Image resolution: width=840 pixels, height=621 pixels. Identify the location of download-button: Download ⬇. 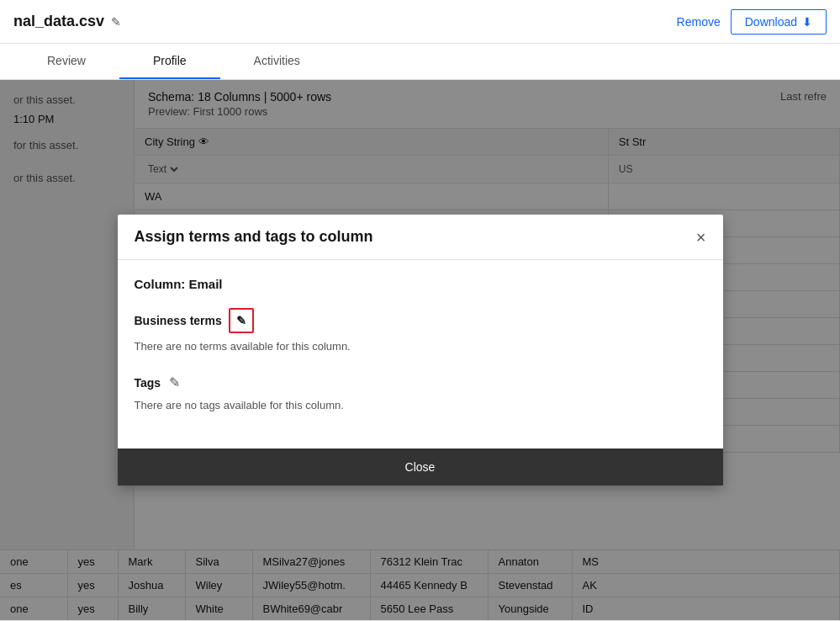
(779, 22).